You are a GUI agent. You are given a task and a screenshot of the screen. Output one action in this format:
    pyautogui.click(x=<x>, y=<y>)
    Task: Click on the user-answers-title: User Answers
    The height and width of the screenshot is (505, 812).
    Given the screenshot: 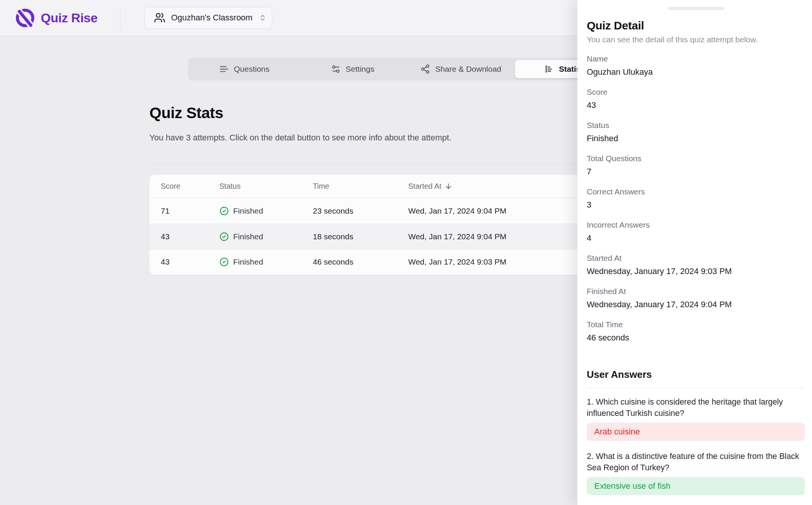 What is the action you would take?
    pyautogui.click(x=696, y=374)
    